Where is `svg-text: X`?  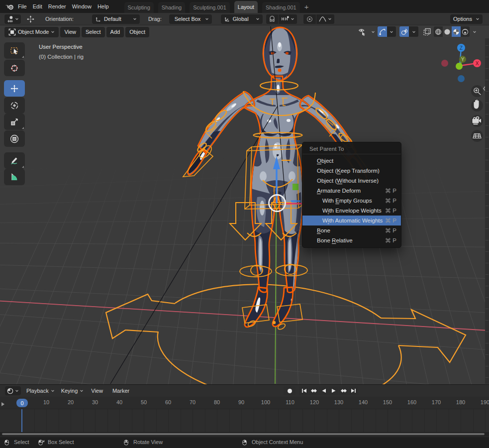
svg-text: X is located at coordinates (478, 64).